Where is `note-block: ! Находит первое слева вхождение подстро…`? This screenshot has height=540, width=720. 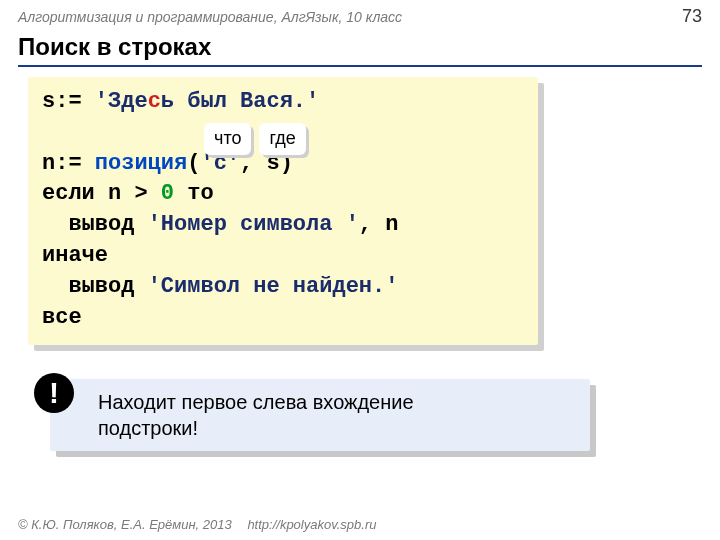 note-block: ! Находит первое слева вхождение подстро… is located at coordinates (320, 415).